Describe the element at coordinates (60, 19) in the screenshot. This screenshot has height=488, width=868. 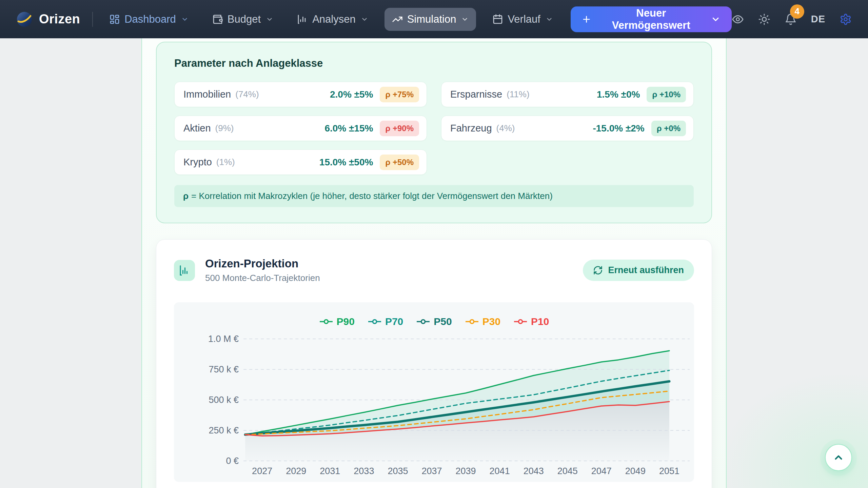
I see `brand-name: Orizen` at that location.